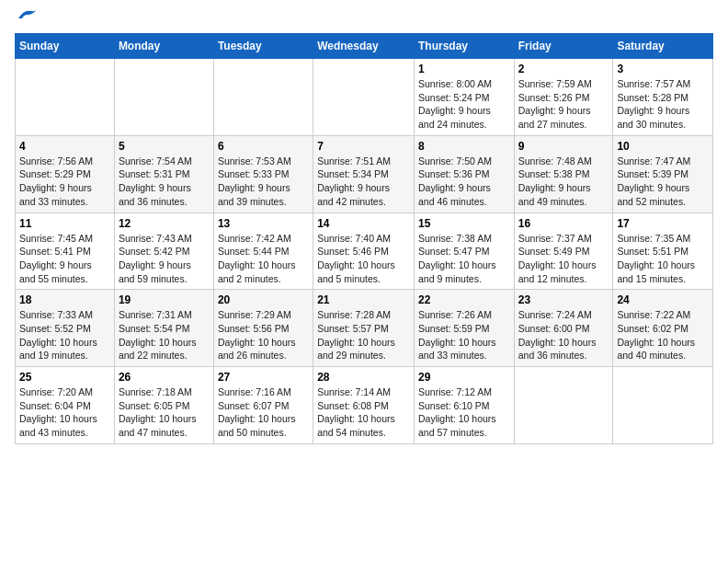 Image resolution: width=728 pixels, height=563 pixels. I want to click on week-row-4: 18Sunrise: 7:33 AM Sunset: 5:52 PM Dayli…, so click(364, 328).